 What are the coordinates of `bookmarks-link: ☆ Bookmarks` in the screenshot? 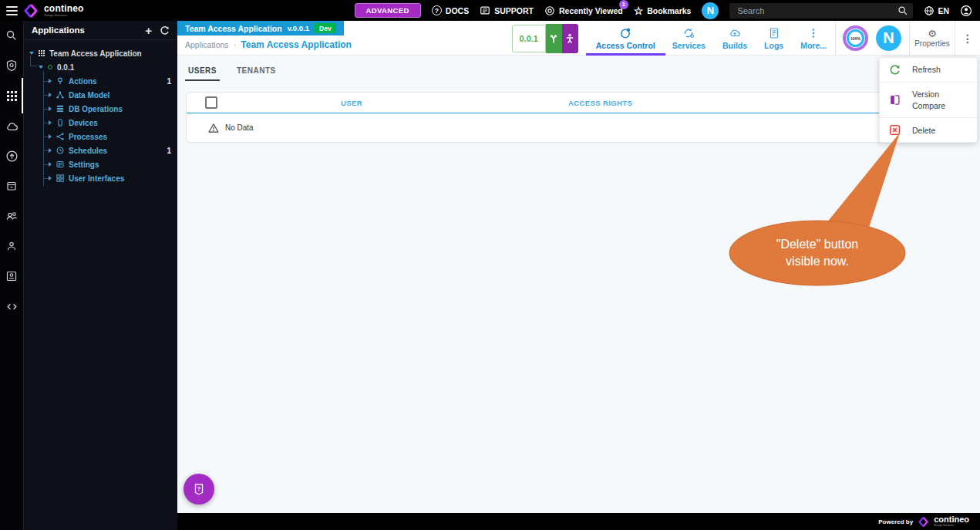 It's located at (663, 11).